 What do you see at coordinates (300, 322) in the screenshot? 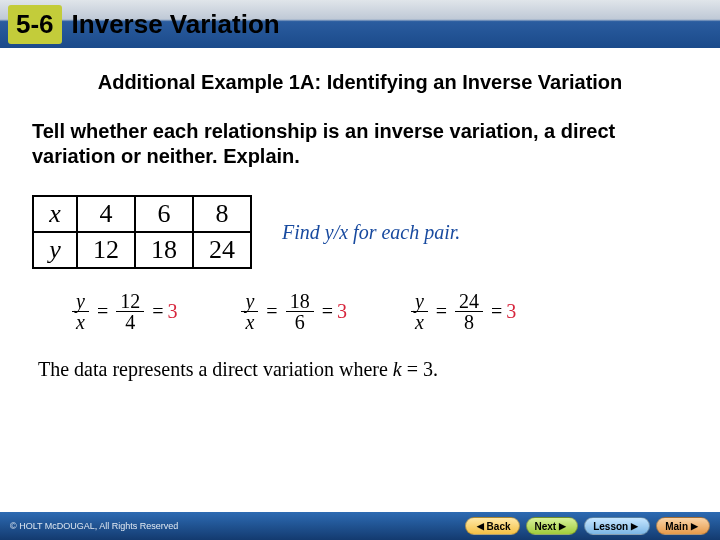
I see `calc-1-den: 6` at bounding box center [300, 322].